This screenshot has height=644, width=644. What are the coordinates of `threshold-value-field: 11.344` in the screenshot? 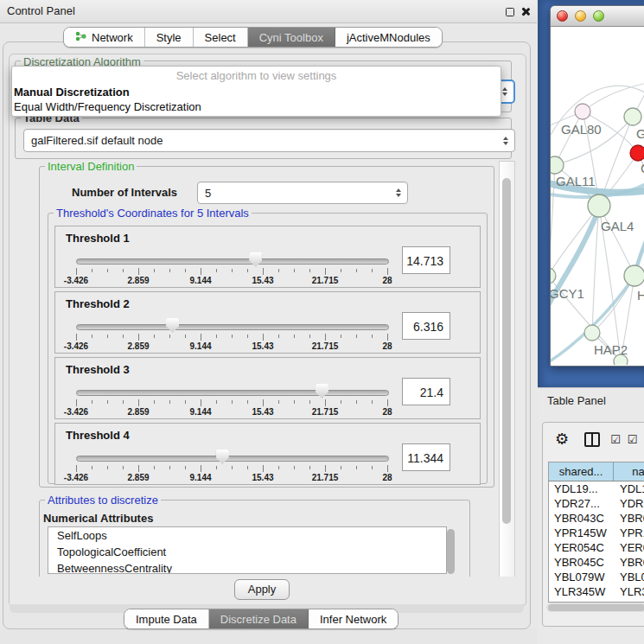 It's located at (426, 457).